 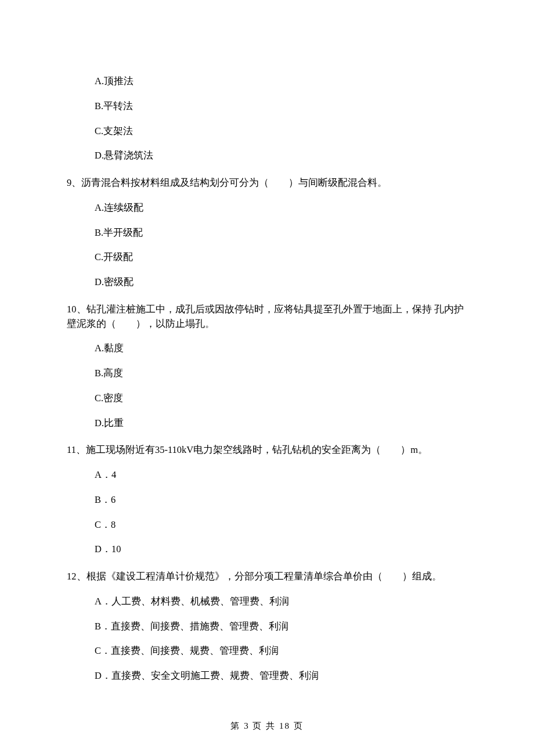 What do you see at coordinates (281, 424) in the screenshot?
I see `q10-option-d: D.比重` at bounding box center [281, 424].